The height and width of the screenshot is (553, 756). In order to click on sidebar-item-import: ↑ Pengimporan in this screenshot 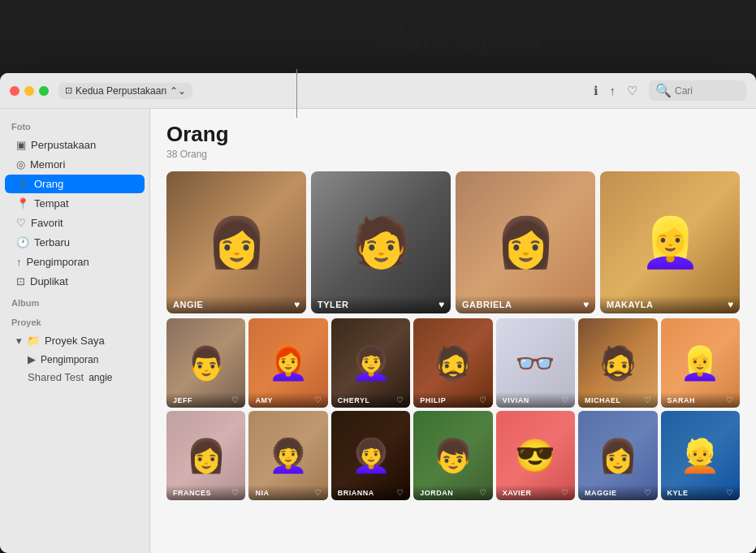, I will do `click(75, 261)`.